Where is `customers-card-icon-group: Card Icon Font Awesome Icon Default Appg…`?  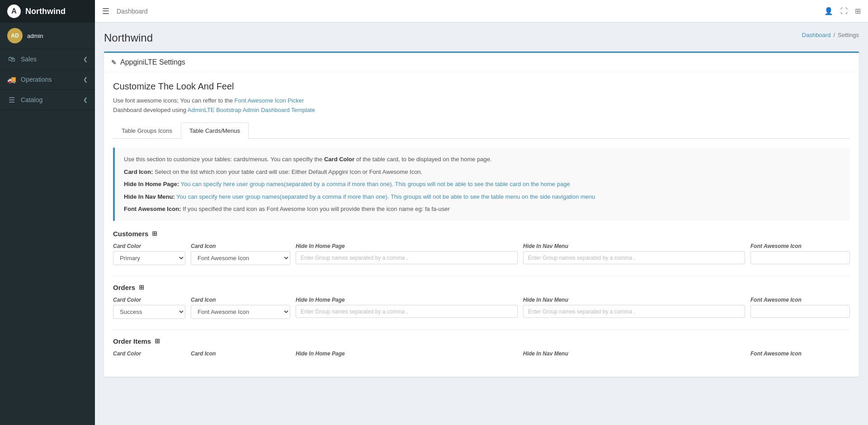 customers-card-icon-group: Card Icon Font Awesome Icon Default Appg… is located at coordinates (241, 254).